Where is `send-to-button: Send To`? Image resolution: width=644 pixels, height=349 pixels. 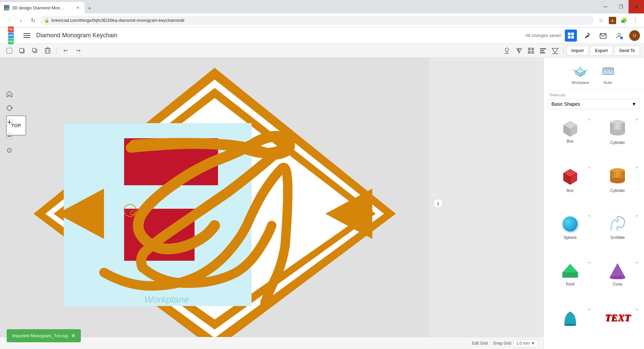
send-to-button: Send To is located at coordinates (627, 51).